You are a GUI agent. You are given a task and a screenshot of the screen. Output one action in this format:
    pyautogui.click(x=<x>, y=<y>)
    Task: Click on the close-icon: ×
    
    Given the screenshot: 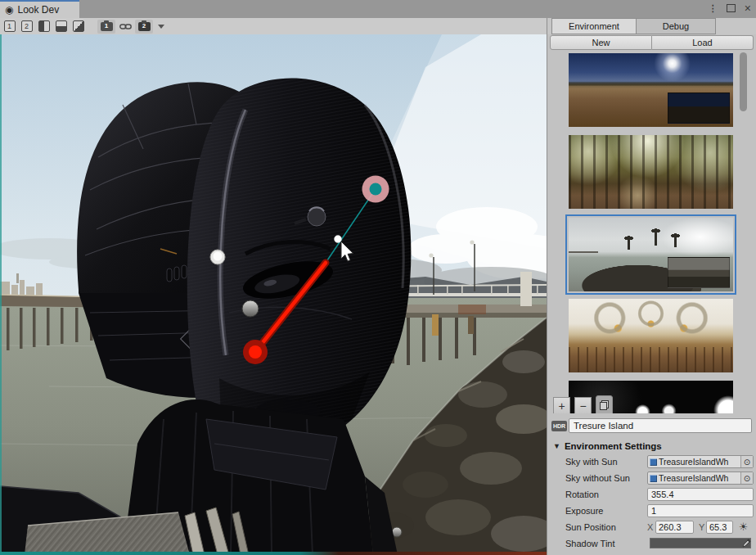 What is the action you would take?
    pyautogui.click(x=748, y=8)
    